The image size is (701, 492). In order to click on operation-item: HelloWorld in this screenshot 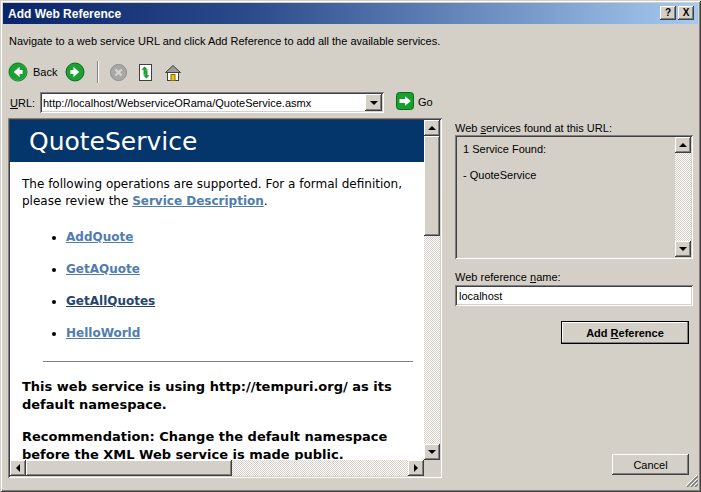, I will do `click(245, 333)`.